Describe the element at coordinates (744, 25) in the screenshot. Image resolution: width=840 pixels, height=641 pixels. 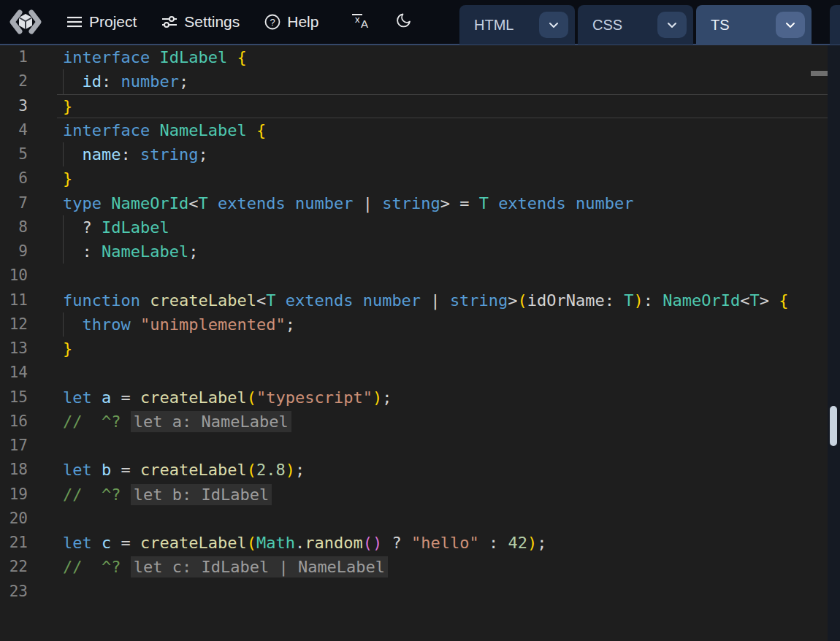
I see `tab-ts-label: TS` at that location.